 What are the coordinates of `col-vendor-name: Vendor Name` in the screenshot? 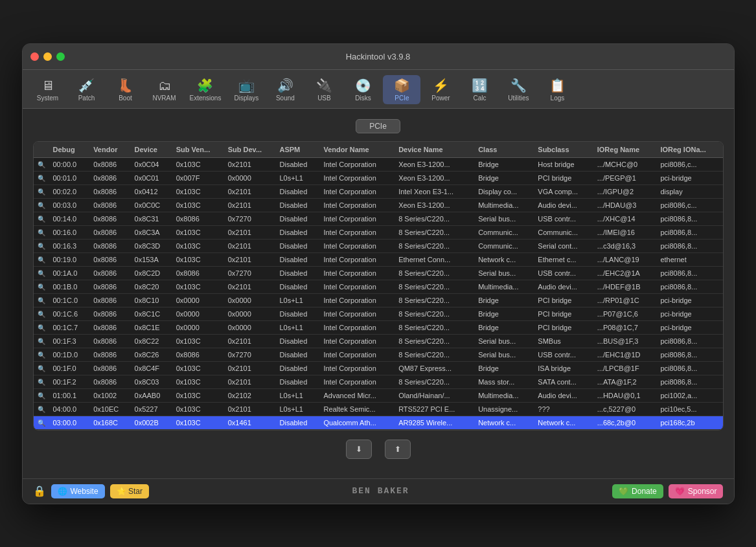 It's located at (357, 150).